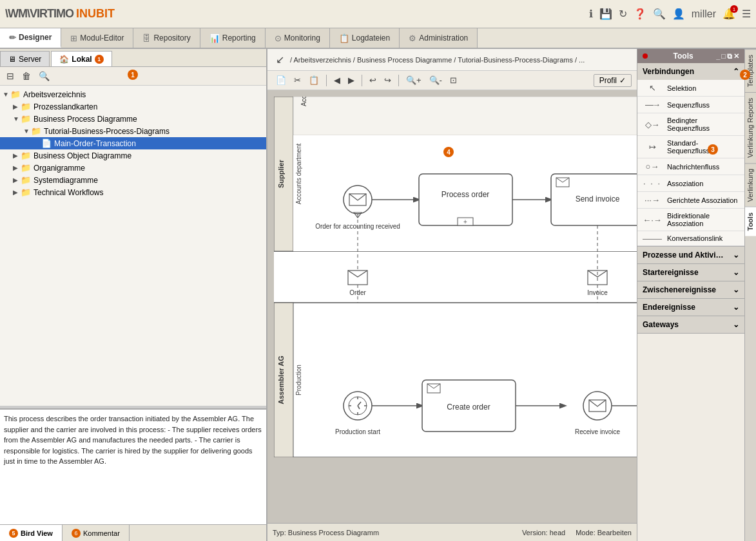 This screenshot has width=756, height=541. Describe the element at coordinates (691, 147) in the screenshot. I see `tool-standard-sequenzfluss: ↦ Standard-Sequenzfluss` at that location.